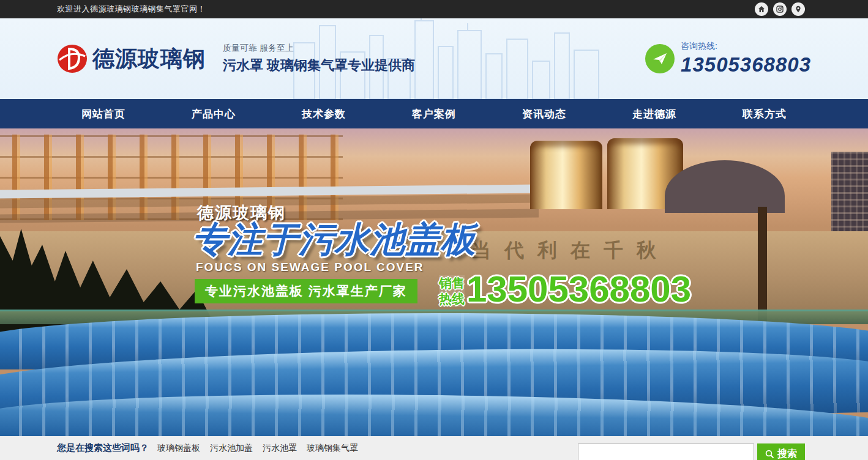 Image resolution: width=868 pixels, height=460 pixels. What do you see at coordinates (324, 114) in the screenshot?
I see `nav-item-specs: 技术参数` at bounding box center [324, 114].